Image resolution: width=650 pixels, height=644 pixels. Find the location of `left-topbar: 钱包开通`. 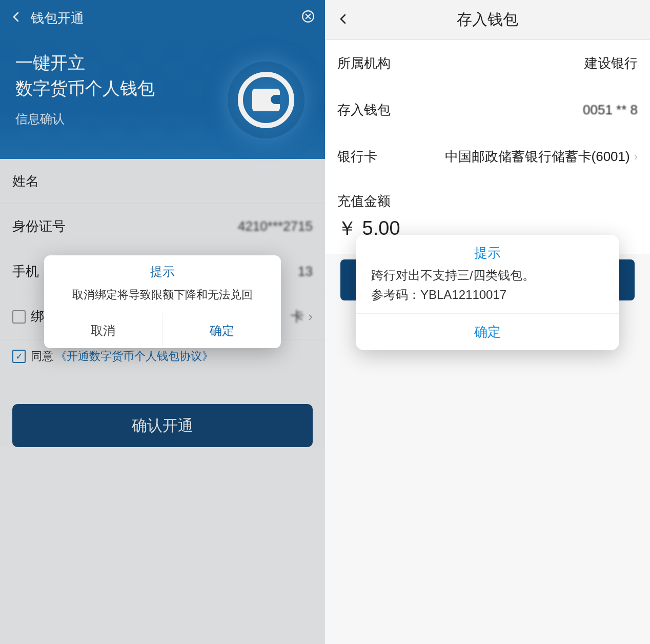

left-topbar: 钱包开通 is located at coordinates (162, 18).